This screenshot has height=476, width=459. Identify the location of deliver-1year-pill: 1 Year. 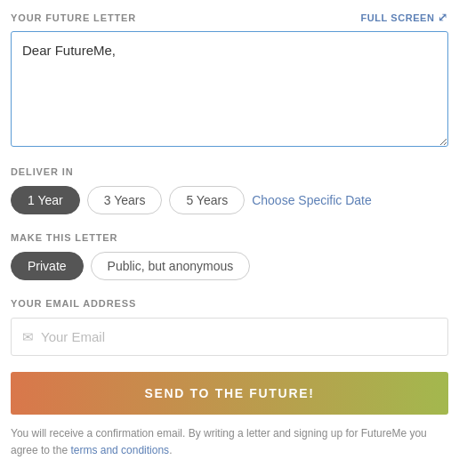
(45, 200).